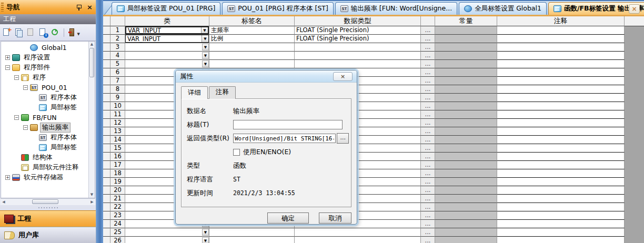 Image resolution: width=644 pixels, height=243 pixels. I want to click on navigation-titlebar: 导航 ×, so click(48, 7).